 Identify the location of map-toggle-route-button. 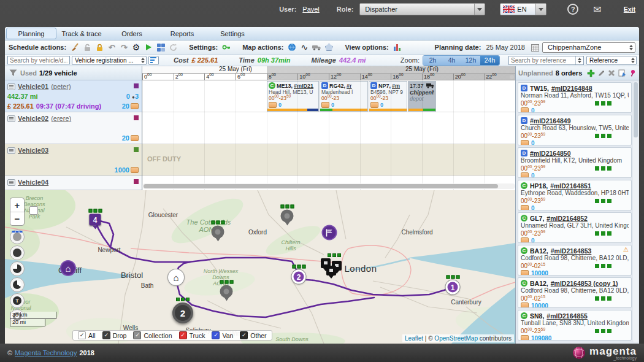
(17, 237).